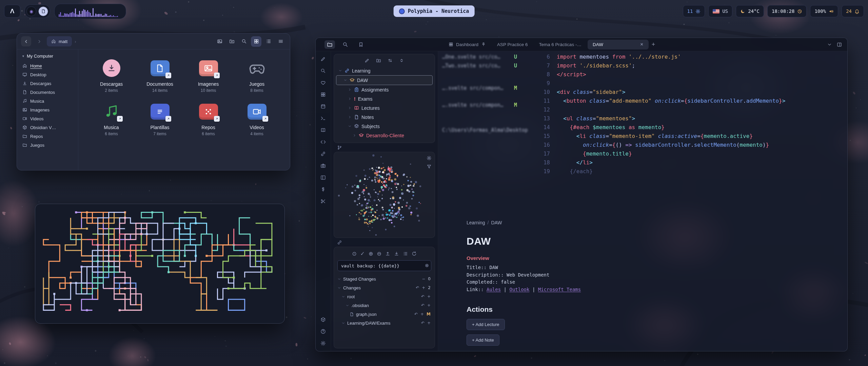 The width and height of the screenshot is (868, 366). I want to click on sidebar-item-desktop: Desktop, so click(47, 75).